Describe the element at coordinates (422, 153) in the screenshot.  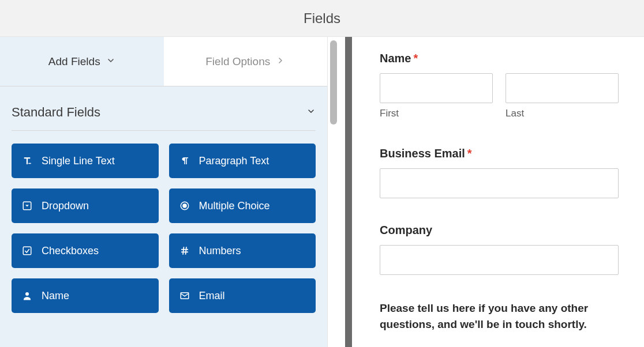
I see `label-text: Business Email` at that location.